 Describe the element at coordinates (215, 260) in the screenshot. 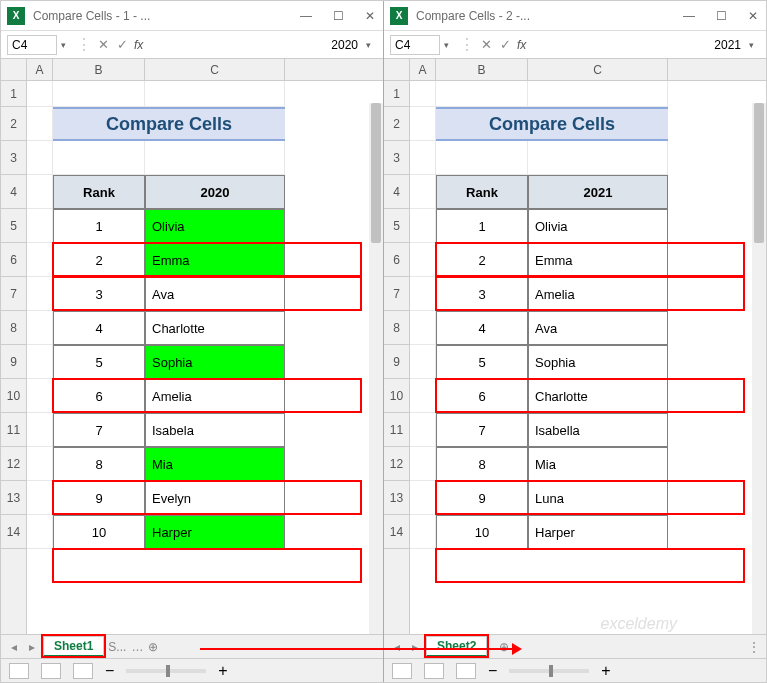

I see `table-cell-name: Emma` at that location.